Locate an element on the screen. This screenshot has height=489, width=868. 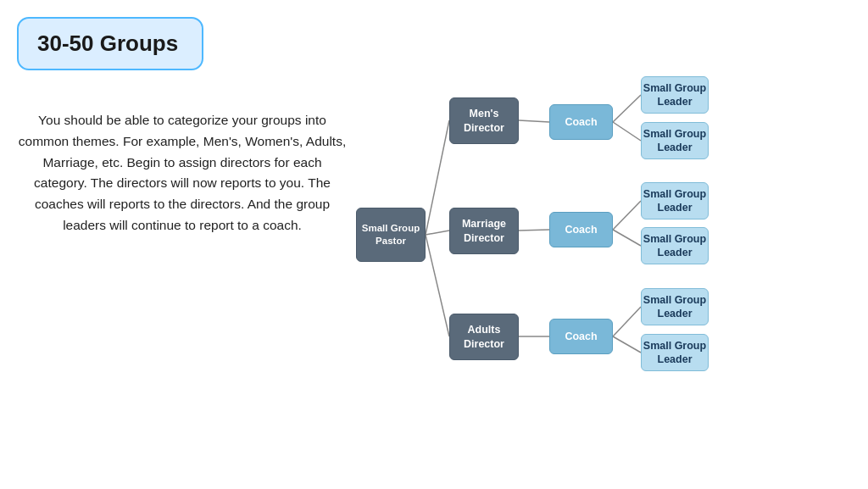
sgl2-box: Small Group Leader is located at coordinates (675, 141).